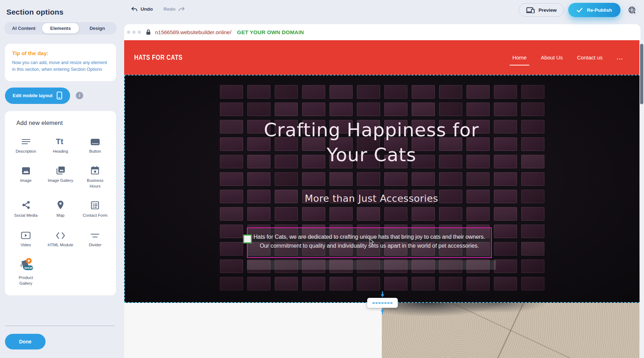 The image size is (644, 358). I want to click on tab-design: Design, so click(97, 28).